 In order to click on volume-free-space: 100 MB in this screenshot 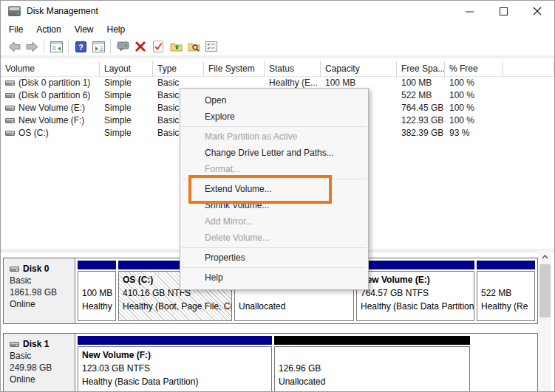, I will do `click(421, 83)`.